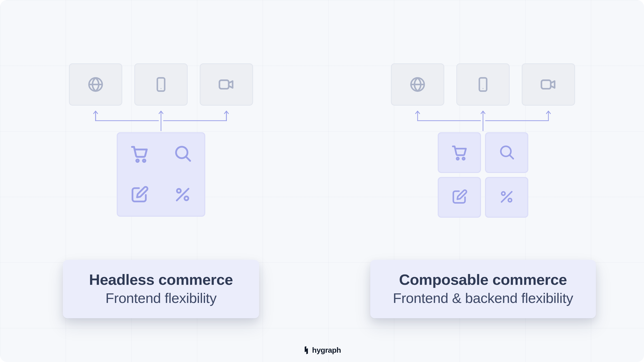 Image resolution: width=644 pixels, height=362 pixels. What do you see at coordinates (327, 350) in the screenshot?
I see `brand-name: hygraph` at bounding box center [327, 350].